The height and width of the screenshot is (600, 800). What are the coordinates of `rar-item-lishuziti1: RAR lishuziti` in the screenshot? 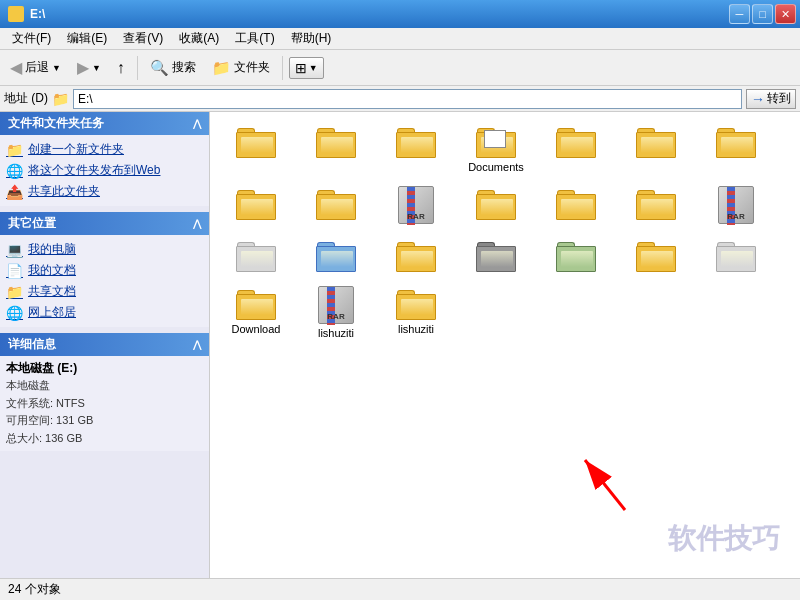 It's located at (336, 313).